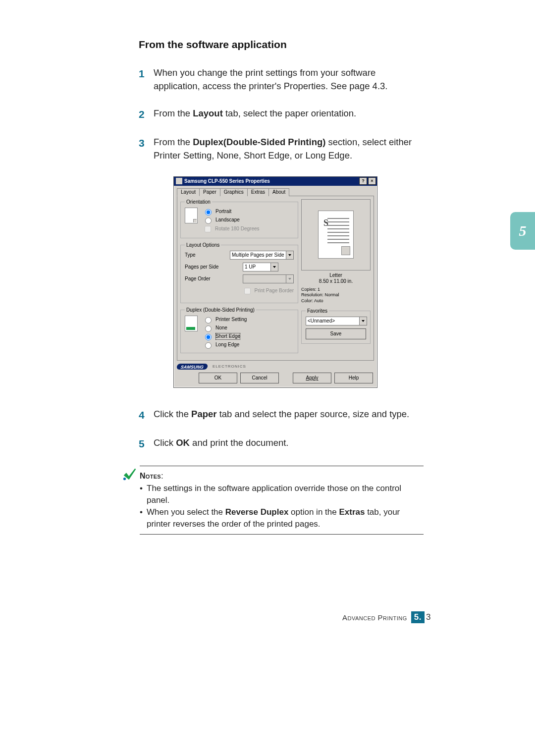 The height and width of the screenshot is (756, 535). What do you see at coordinates (285, 518) in the screenshot?
I see `note-text: When you select the Reverse Duplex optio…` at bounding box center [285, 518].